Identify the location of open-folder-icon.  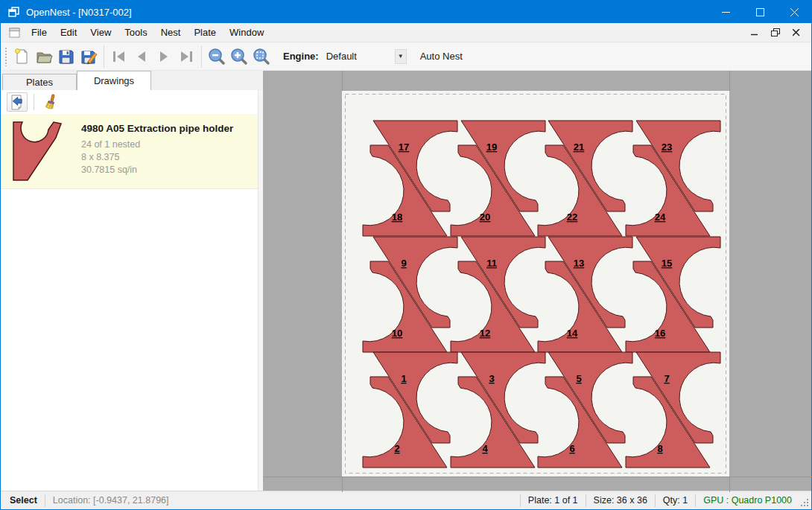
(44, 57).